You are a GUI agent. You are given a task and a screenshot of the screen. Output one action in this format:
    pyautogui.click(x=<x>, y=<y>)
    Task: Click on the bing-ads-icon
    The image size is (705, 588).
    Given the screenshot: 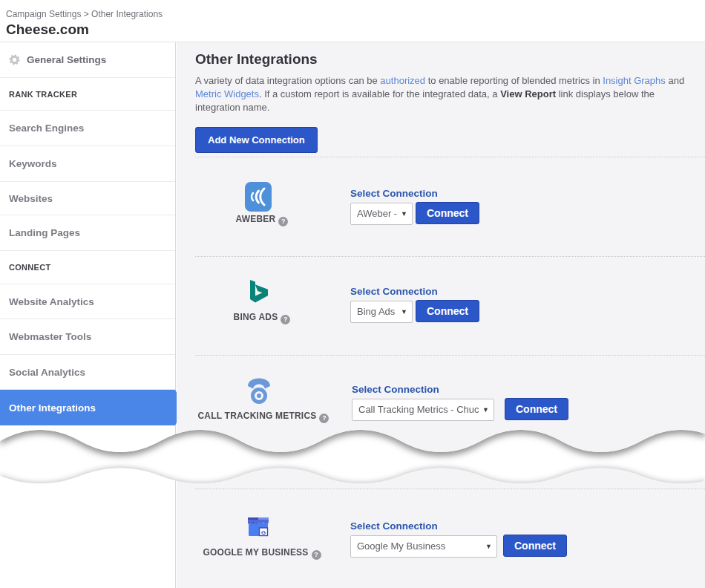 What is the action you would take?
    pyautogui.click(x=259, y=293)
    